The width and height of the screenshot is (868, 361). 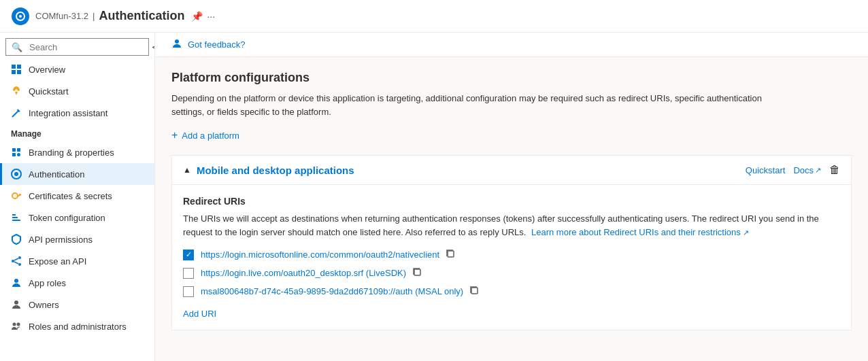 I want to click on docs-label: Docs, so click(x=803, y=170).